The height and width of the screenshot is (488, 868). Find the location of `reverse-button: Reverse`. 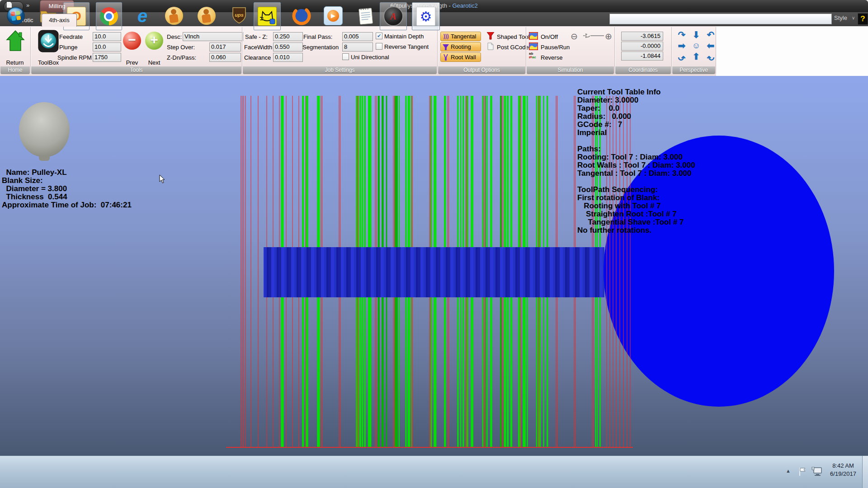

reverse-button: Reverse is located at coordinates (552, 58).